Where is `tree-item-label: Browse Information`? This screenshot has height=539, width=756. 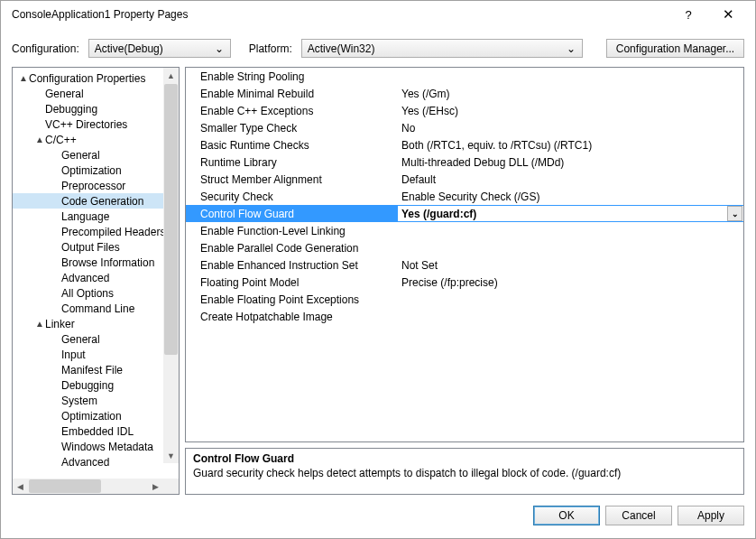 tree-item-label: Browse Information is located at coordinates (108, 263).